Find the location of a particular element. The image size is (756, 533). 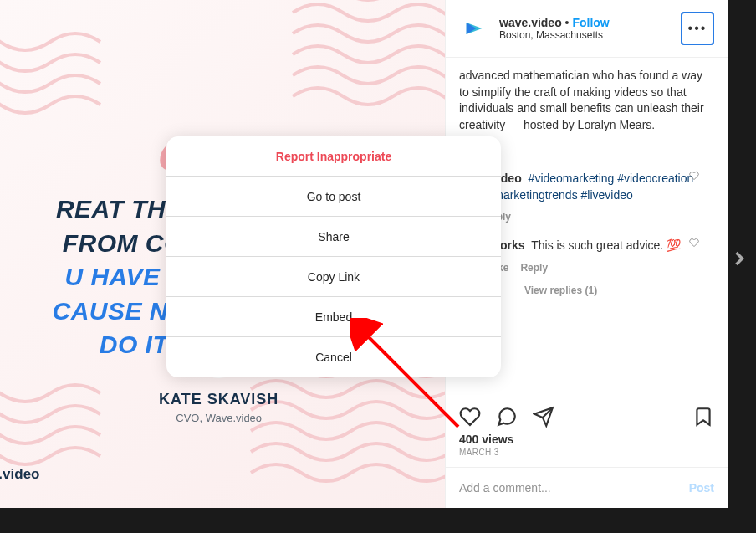

copy-link-button: Copy Link is located at coordinates (334, 277).